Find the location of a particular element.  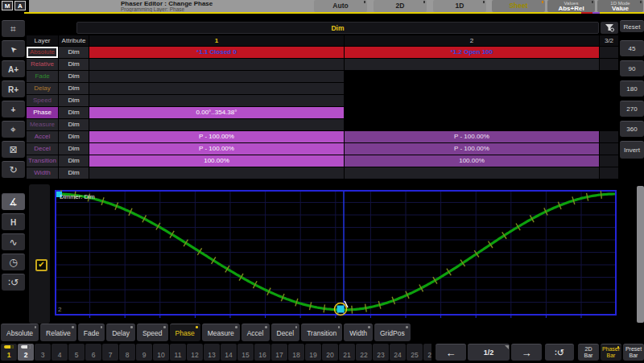

step-6: 6 is located at coordinates (93, 353).